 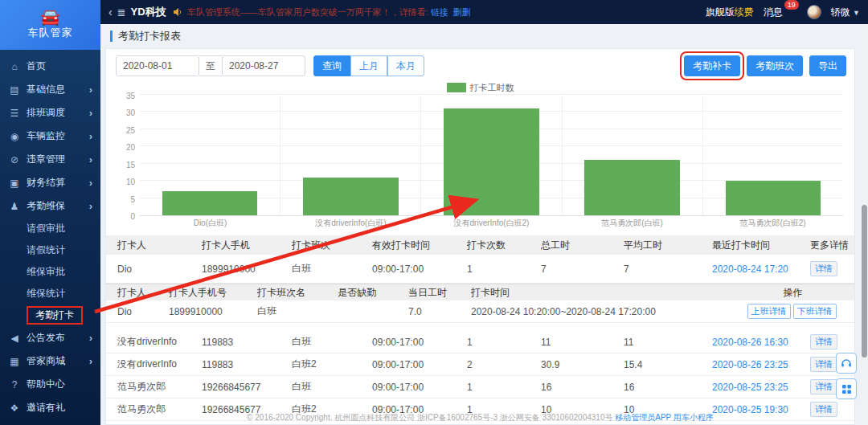 What do you see at coordinates (369, 66) in the screenshot?
I see `prev-month-button: 上月` at bounding box center [369, 66].